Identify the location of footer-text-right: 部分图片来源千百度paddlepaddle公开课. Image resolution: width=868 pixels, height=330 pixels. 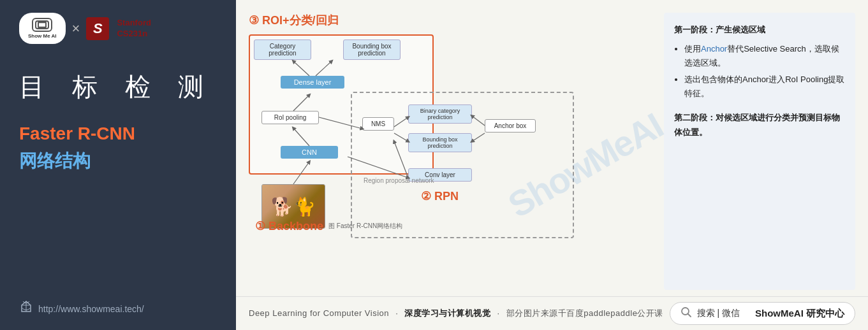
(585, 313).